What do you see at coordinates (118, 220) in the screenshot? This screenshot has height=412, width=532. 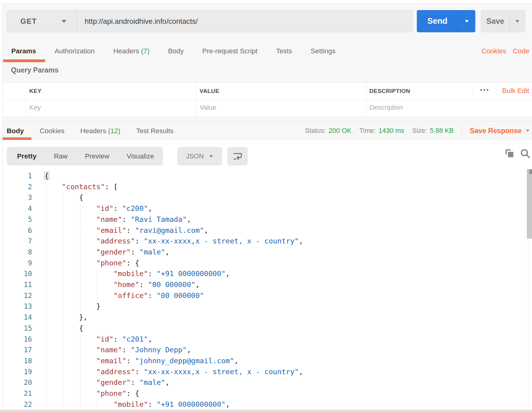 I see `code-line: "name": "Ravi Tamada",` at bounding box center [118, 220].